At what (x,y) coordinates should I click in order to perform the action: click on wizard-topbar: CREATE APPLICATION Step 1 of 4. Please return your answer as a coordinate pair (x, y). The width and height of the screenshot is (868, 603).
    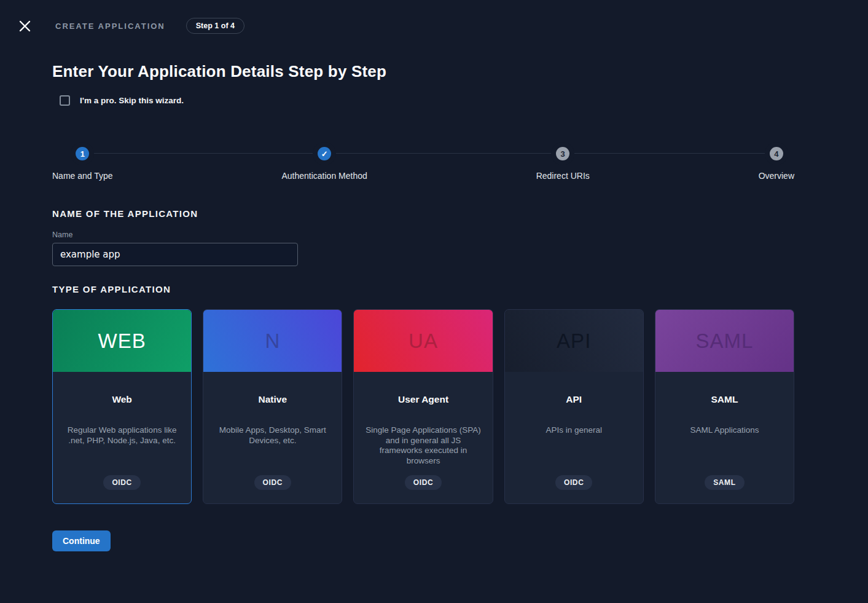
    Looking at the image, I should click on (434, 17).